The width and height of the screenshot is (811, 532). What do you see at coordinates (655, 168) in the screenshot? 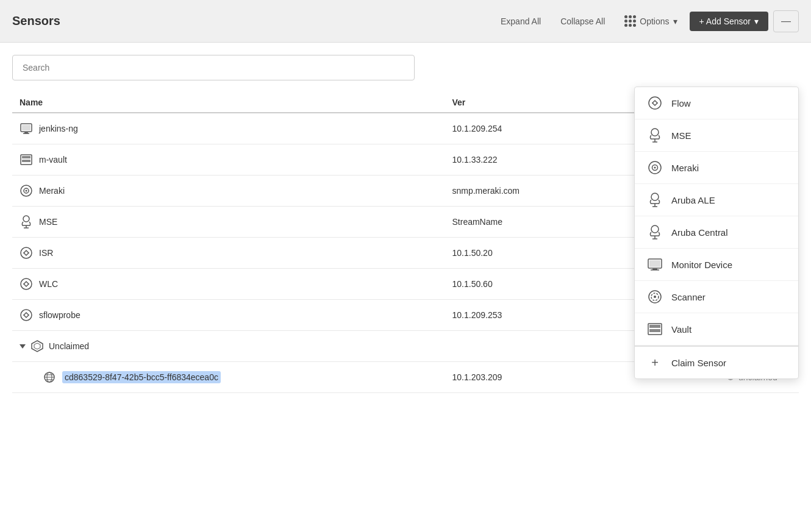
I see `meraki-dropdown-icon` at bounding box center [655, 168].